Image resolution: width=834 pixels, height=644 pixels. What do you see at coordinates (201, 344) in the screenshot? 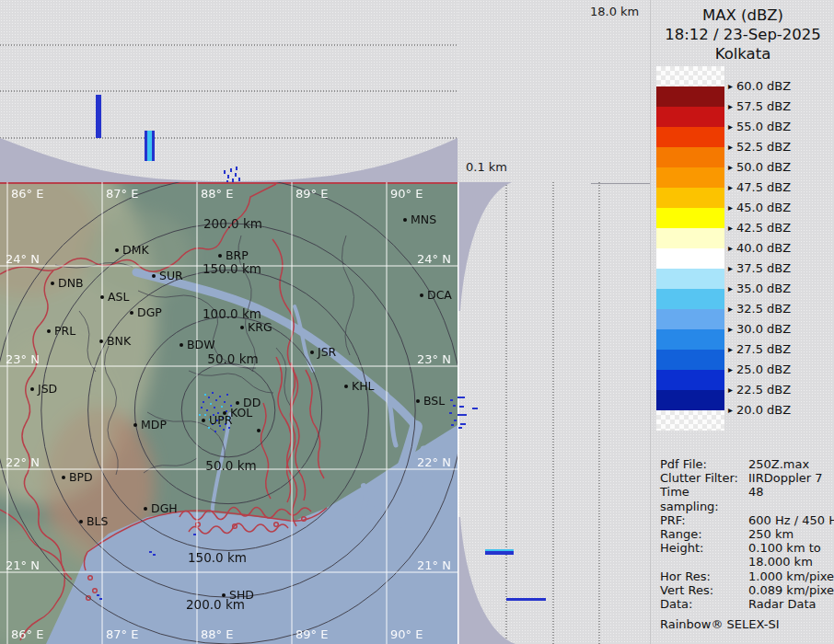
I see `city-label: BDW` at bounding box center [201, 344].